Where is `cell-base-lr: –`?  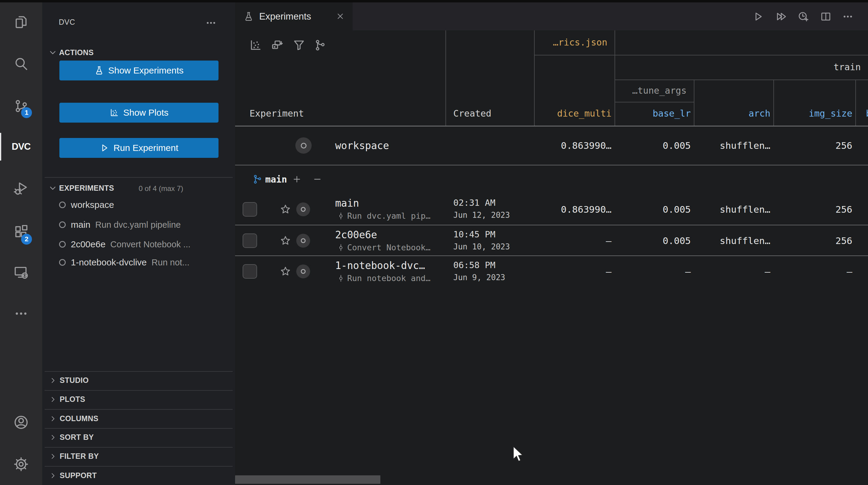
cell-base-lr: – is located at coordinates (653, 271).